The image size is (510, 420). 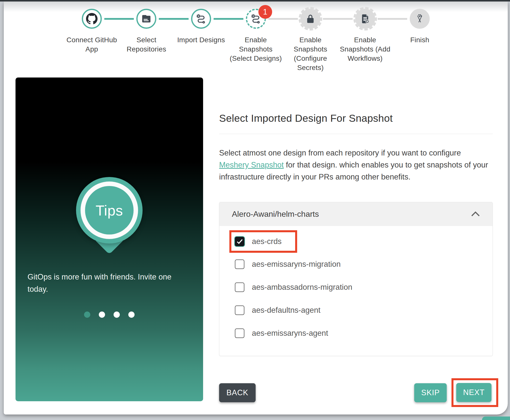 I want to click on back-button: BACK, so click(x=237, y=393).